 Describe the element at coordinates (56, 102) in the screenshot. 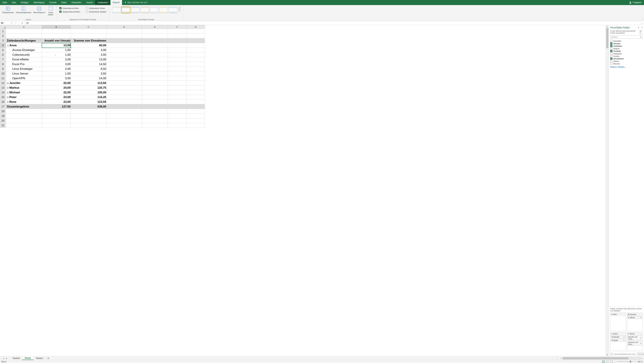

I see `cell-B16: 23,00` at that location.